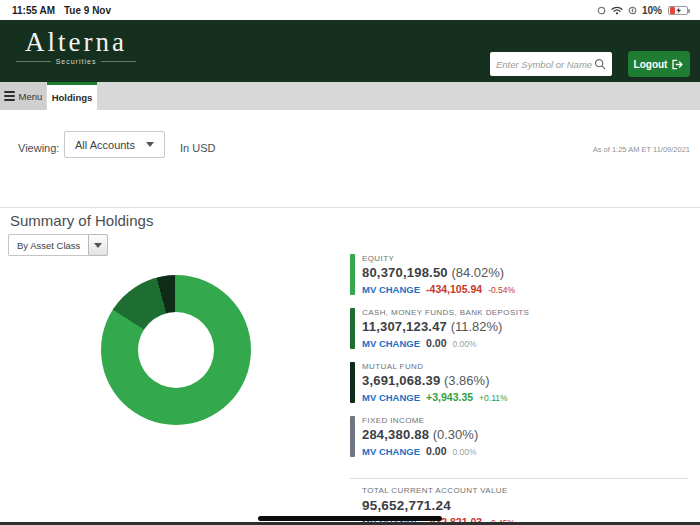  I want to click on group-by-value: By Asset Class, so click(48, 245).